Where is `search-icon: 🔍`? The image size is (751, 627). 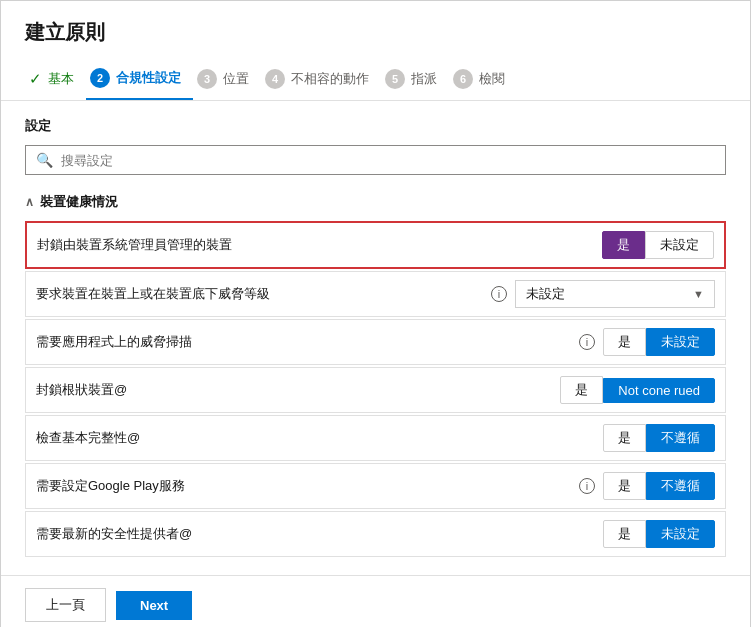
search-icon: 🔍 is located at coordinates (44, 160).